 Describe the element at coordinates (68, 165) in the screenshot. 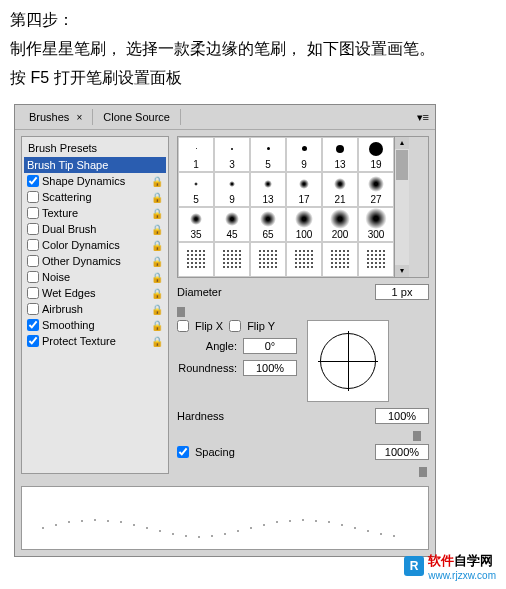

I see `brush-tip-shape-label: Brush Tip Shape` at that location.